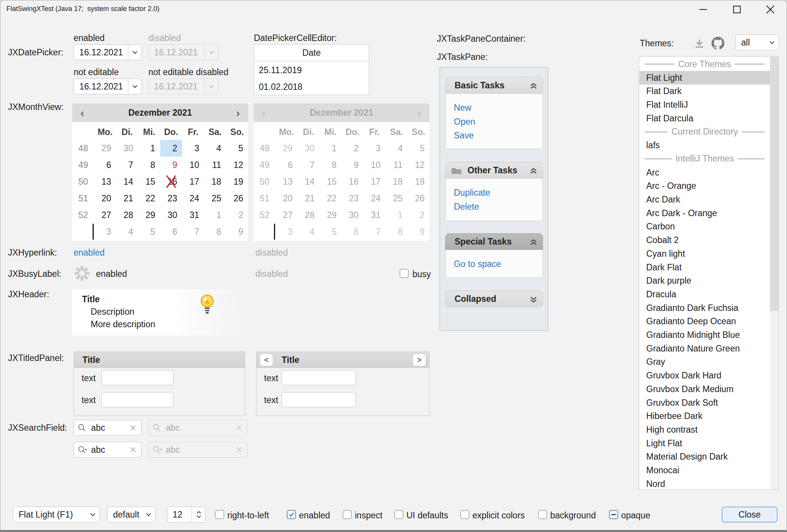 The height and width of the screenshot is (532, 787). What do you see at coordinates (705, 118) in the screenshot?
I see `theme-list-item: Flat Darcula` at bounding box center [705, 118].